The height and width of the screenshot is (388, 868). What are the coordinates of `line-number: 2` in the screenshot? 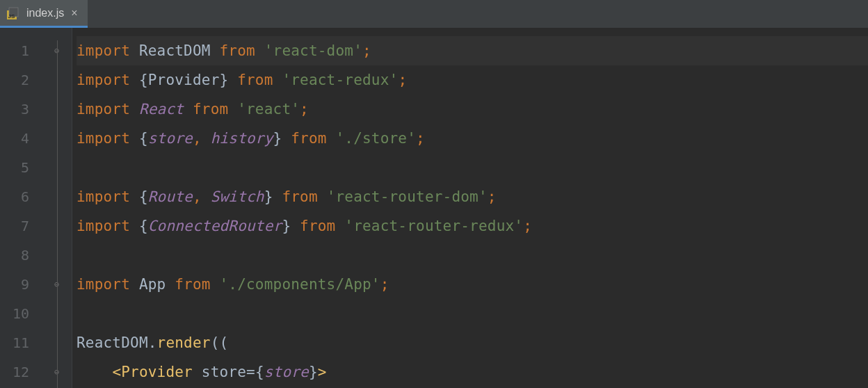 It's located at (21, 80).